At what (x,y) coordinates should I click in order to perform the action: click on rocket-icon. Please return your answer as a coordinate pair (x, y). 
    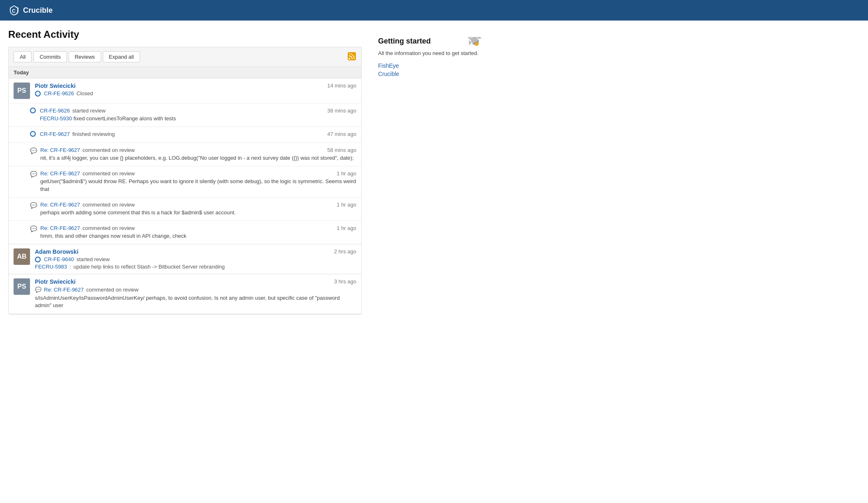
    Looking at the image, I should click on (473, 43).